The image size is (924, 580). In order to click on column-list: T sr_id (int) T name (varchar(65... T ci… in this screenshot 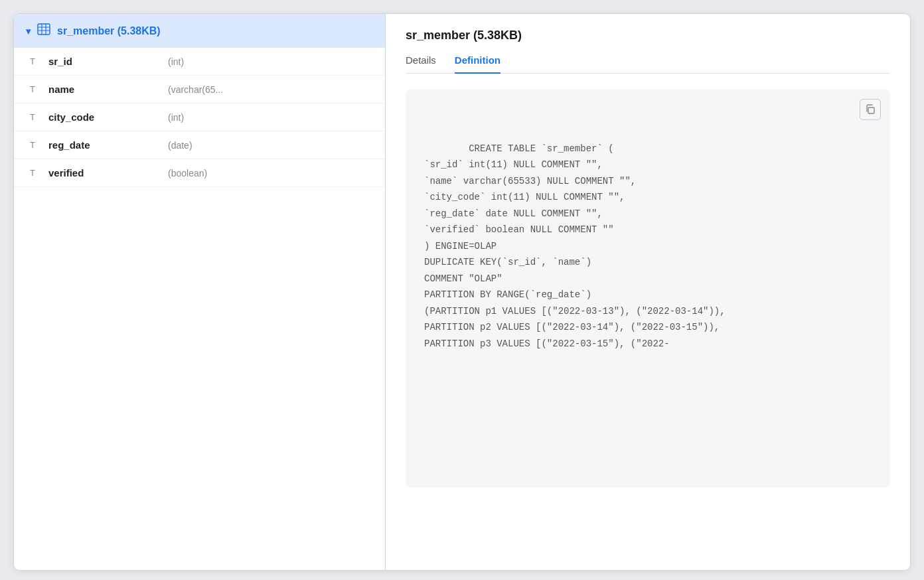, I will do `click(199, 117)`.